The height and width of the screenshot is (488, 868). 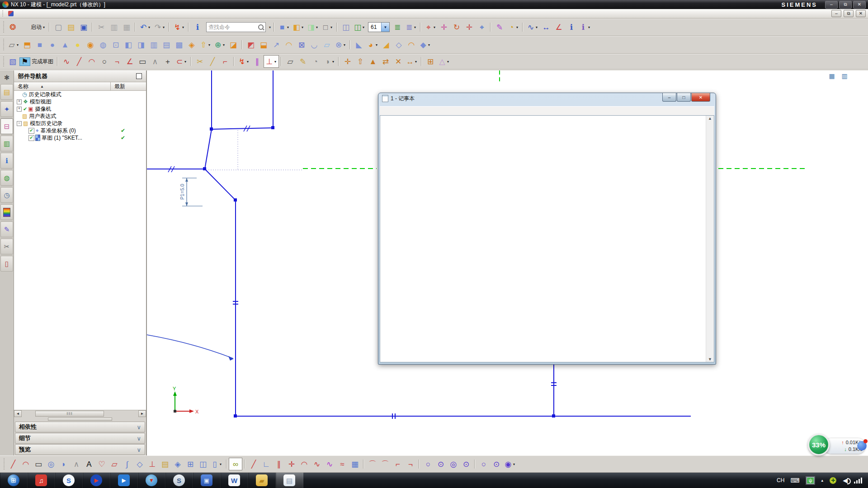 I want to click on netease-music-icon: ♫, so click(x=42, y=480).